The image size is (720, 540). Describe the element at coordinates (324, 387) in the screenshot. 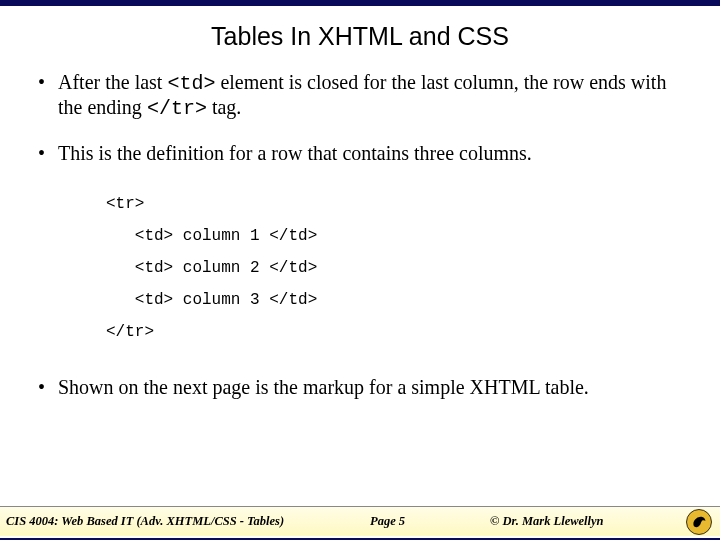

I see `bullet-text: Shown on the next page is the markup for…` at that location.